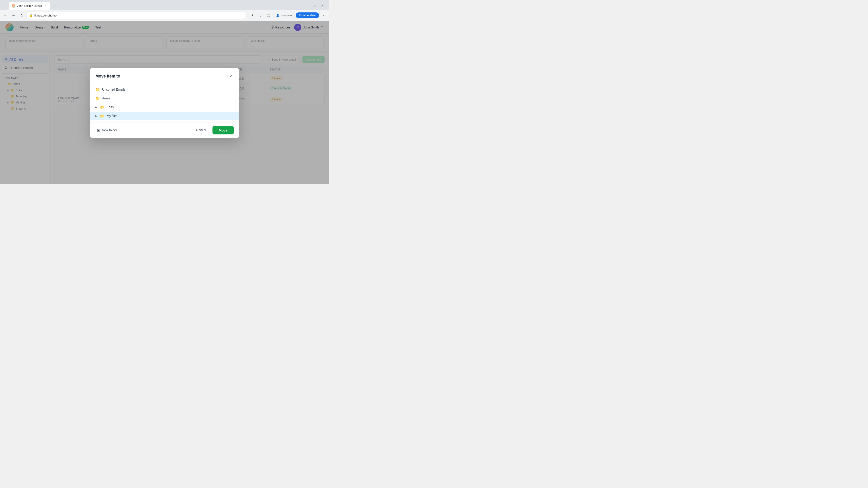 This screenshot has height=488, width=868. I want to click on active-tab: John Smith > Litmus ✕, so click(30, 6).